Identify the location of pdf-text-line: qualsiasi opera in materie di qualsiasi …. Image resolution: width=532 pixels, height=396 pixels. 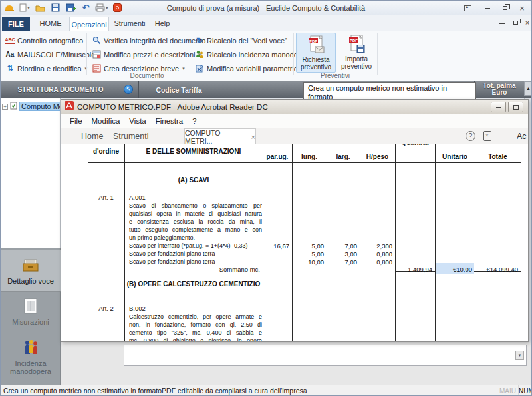
(196, 214).